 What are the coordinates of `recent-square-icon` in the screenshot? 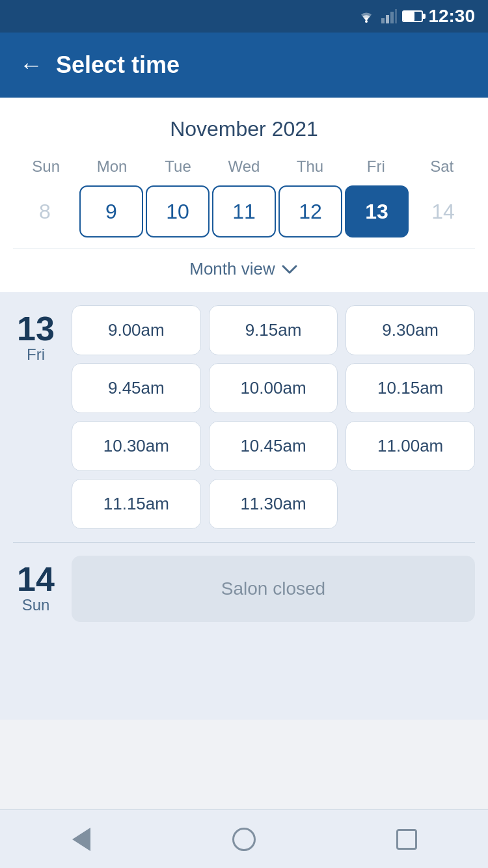 It's located at (407, 839).